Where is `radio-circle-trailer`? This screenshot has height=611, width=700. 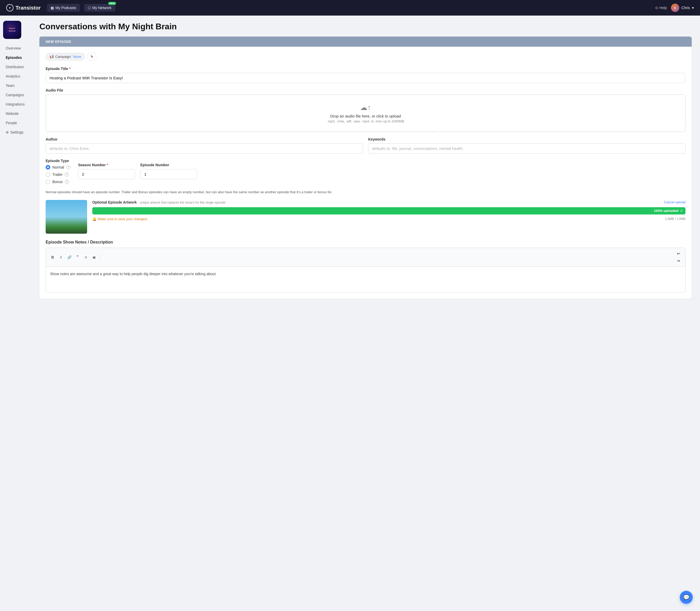
radio-circle-trailer is located at coordinates (48, 175).